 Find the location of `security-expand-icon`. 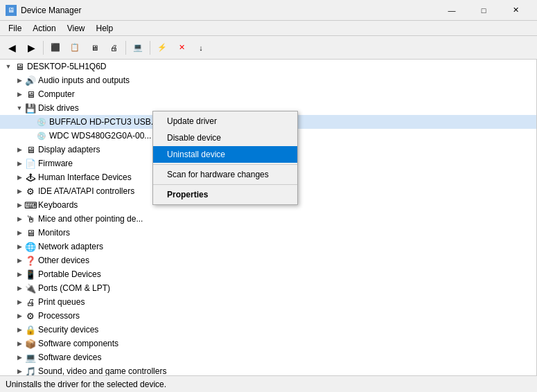

security-expand-icon is located at coordinates (19, 330).